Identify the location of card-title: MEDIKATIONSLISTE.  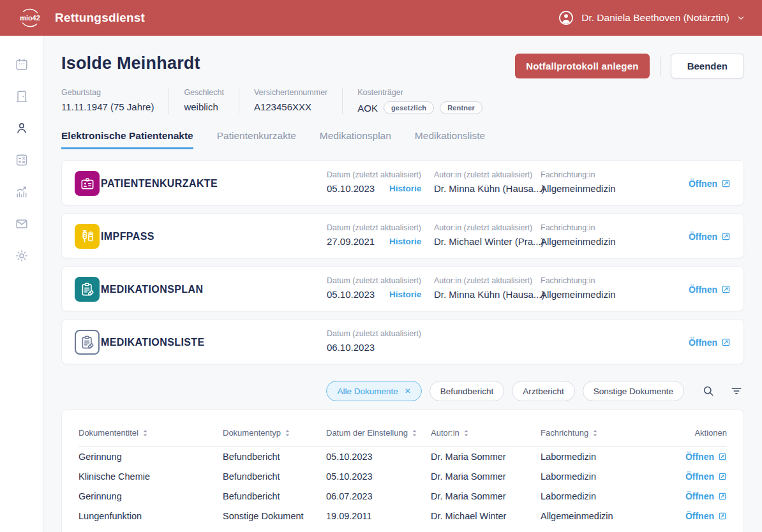
(153, 342).